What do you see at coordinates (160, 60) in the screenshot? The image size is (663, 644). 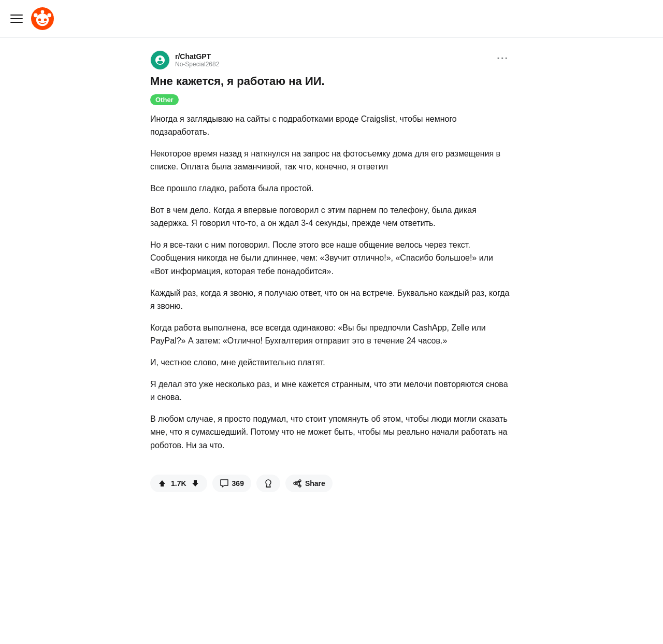 I see `subreddit-avatar` at bounding box center [160, 60].